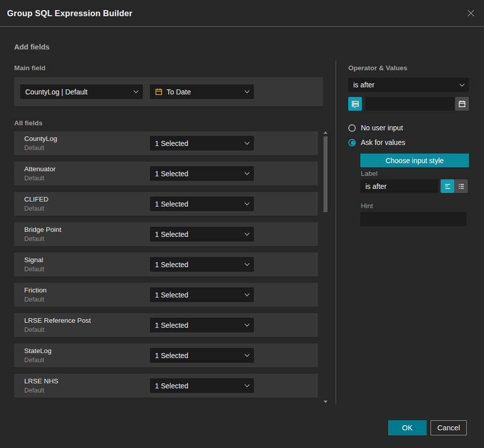  I want to click on cancel-button: Cancel, so click(449, 428).